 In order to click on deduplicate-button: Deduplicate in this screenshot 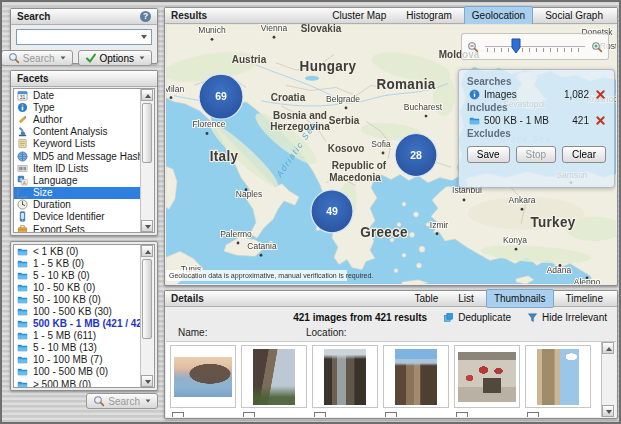, I will do `click(477, 318)`.